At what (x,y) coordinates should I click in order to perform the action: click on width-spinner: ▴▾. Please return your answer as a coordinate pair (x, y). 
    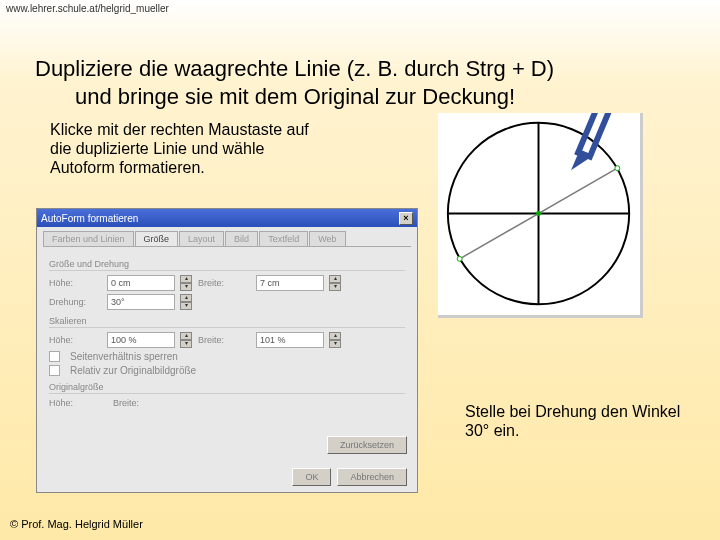
    Looking at the image, I should click on (335, 283).